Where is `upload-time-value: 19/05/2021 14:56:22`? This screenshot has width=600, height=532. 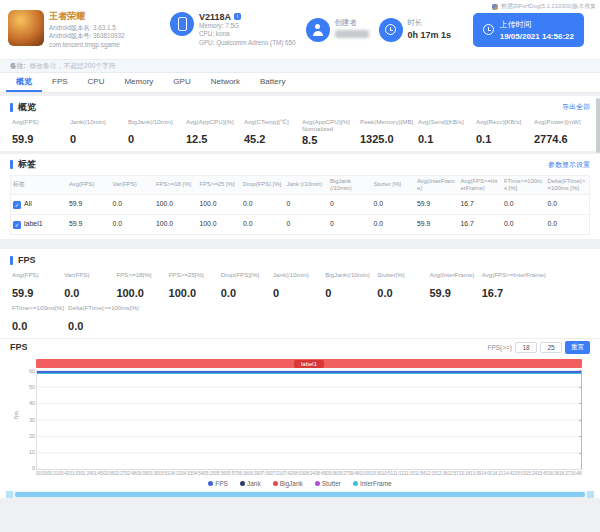 upload-time-value: 19/05/2021 14:56:22 is located at coordinates (537, 36).